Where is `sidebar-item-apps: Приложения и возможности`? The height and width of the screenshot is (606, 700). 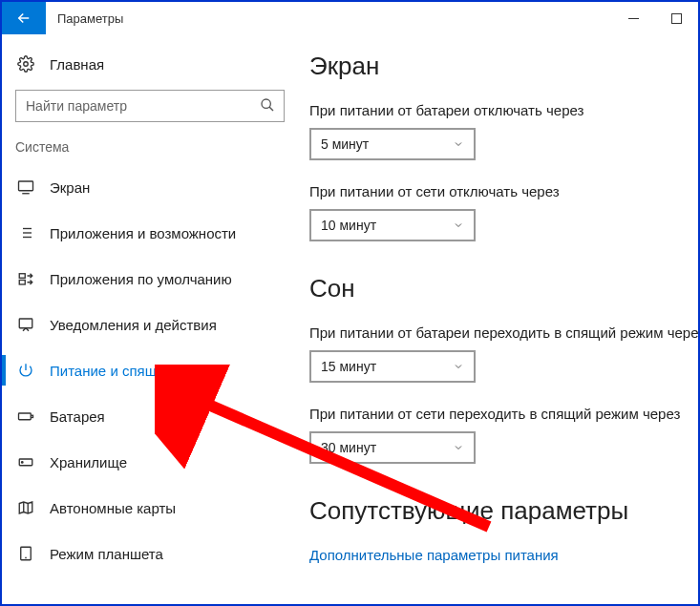
sidebar-item-apps: Приложения и возможности is located at coordinates (150, 233).